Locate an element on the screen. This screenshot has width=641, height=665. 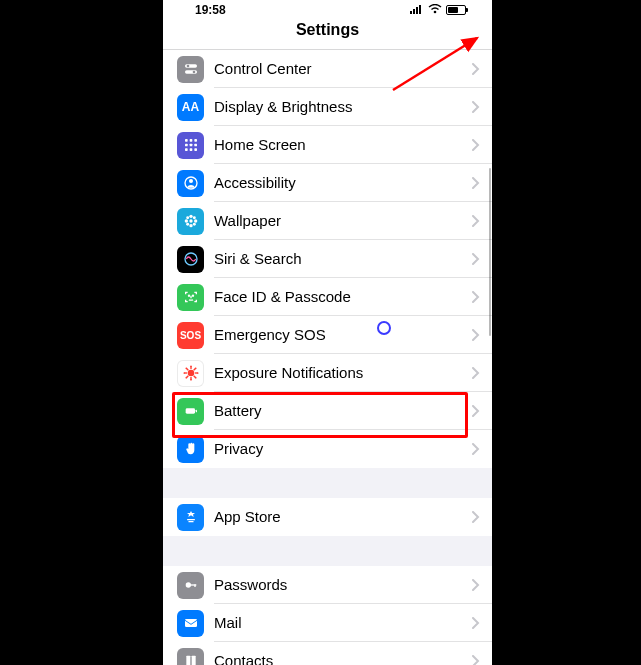
home-screen-icon is located at coordinates (190, 146).